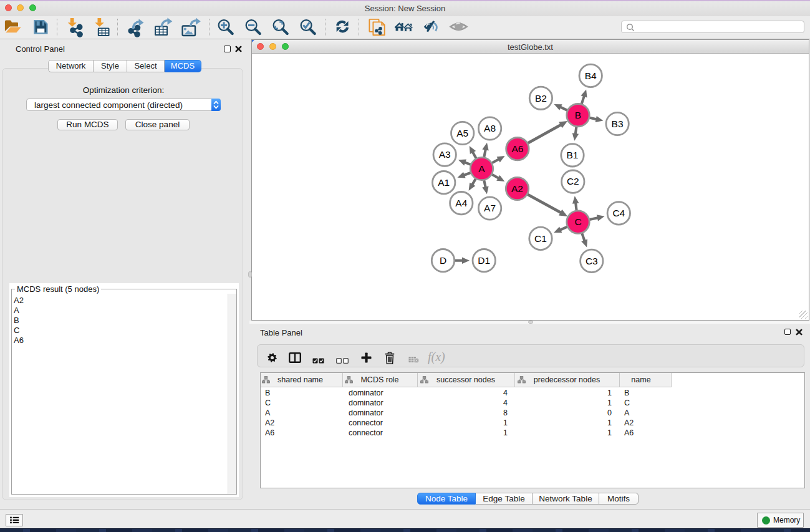 This screenshot has width=810, height=532. Describe the element at coordinates (518, 188) in the screenshot. I see `svg-text: A2` at that location.